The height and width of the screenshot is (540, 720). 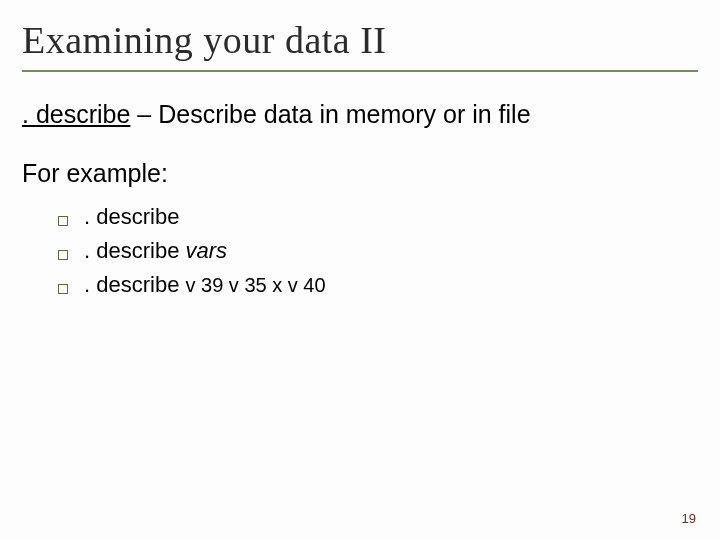 What do you see at coordinates (330, 114) in the screenshot?
I see `command-description: – Describe data in memory or in file` at bounding box center [330, 114].